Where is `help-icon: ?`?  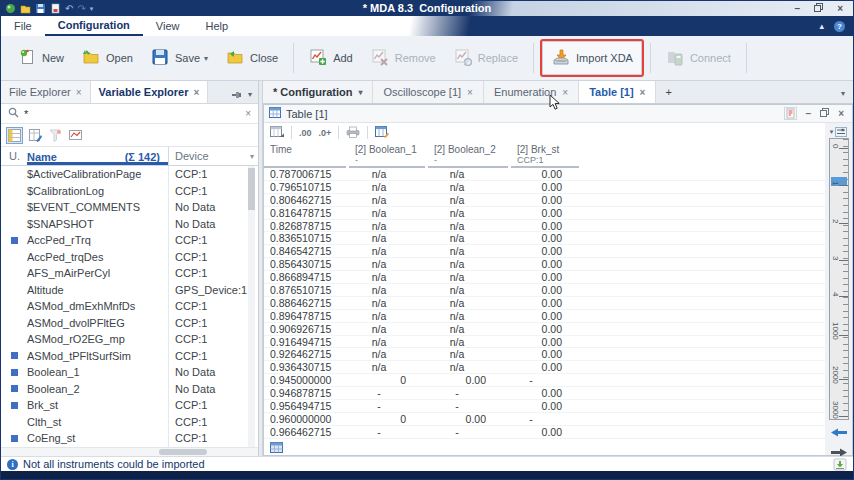 help-icon: ? is located at coordinates (840, 26).